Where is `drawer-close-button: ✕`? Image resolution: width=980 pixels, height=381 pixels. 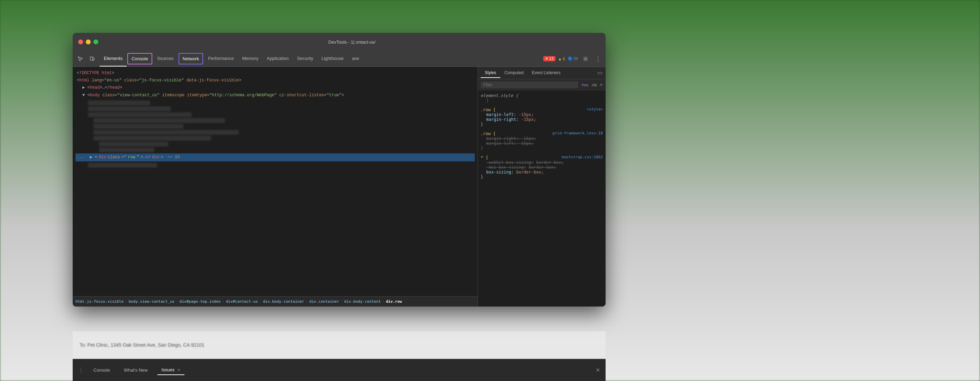
drawer-close-button: ✕ is located at coordinates (598, 370).